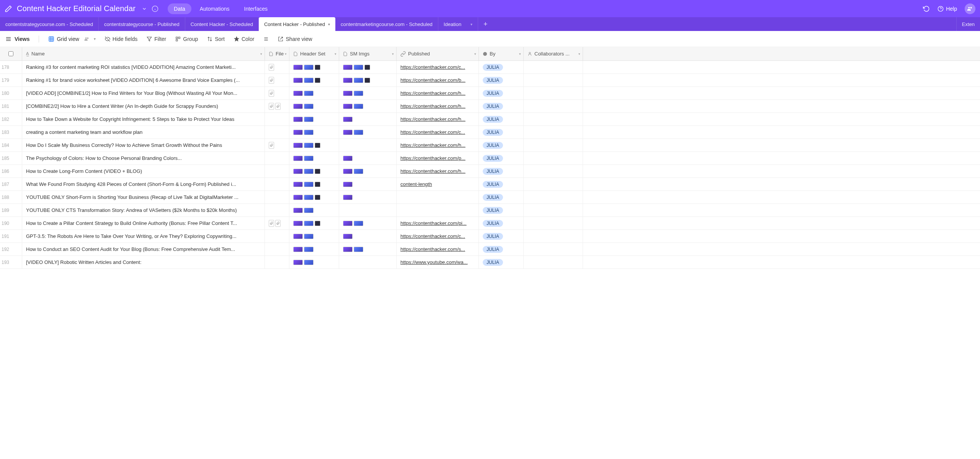 The height and width of the screenshot is (459, 980). What do you see at coordinates (490, 236) in the screenshot?
I see `table-row: 191 GPT-3.5: The Robots Are Here to Take…` at bounding box center [490, 236].